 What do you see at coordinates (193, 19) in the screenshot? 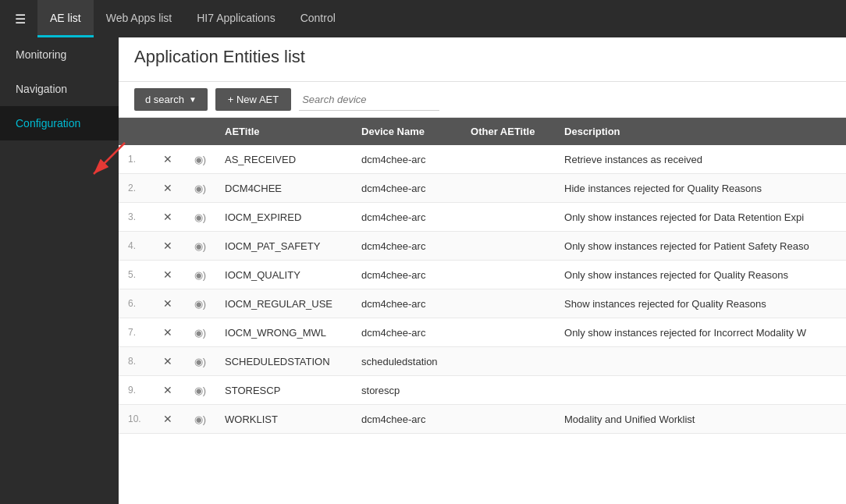
I see `tab-bar: AE list Web Apps list HI7 Applications C…` at bounding box center [193, 19].